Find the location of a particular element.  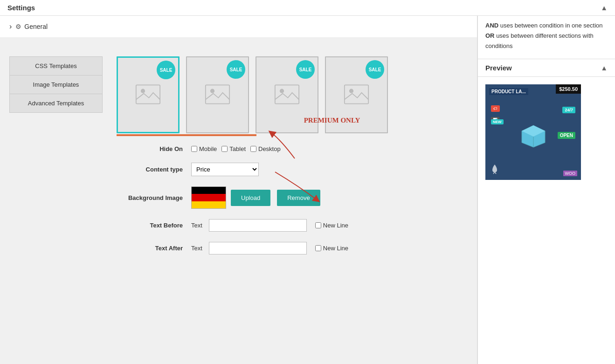

text-before-newline-checkbox is located at coordinates (318, 226).